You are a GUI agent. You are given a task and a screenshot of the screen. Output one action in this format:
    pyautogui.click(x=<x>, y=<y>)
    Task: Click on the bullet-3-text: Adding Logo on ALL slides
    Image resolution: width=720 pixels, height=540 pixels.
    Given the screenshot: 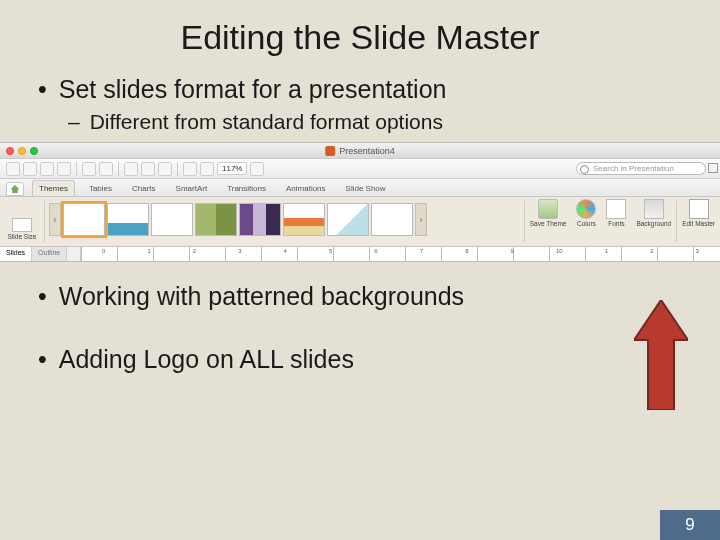 What is the action you would take?
    pyautogui.click(x=206, y=360)
    